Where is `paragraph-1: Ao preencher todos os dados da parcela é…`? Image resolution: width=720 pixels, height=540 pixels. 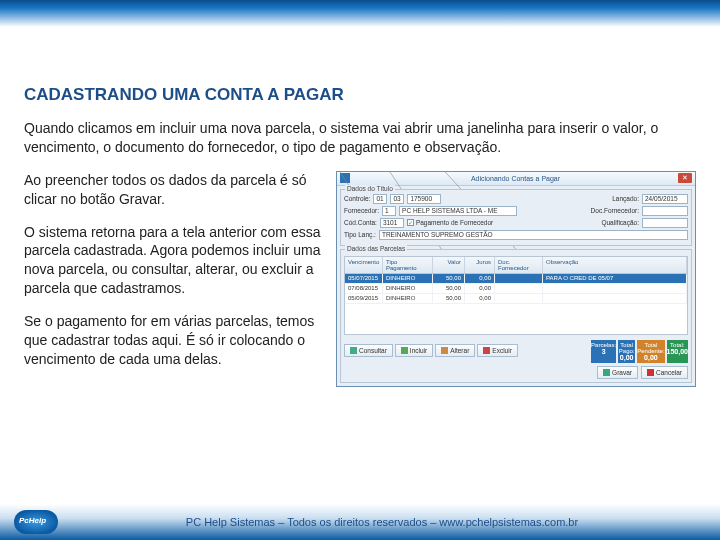
paragraph-1: Ao preencher todos os dados da parcela é… is located at coordinates (174, 190).